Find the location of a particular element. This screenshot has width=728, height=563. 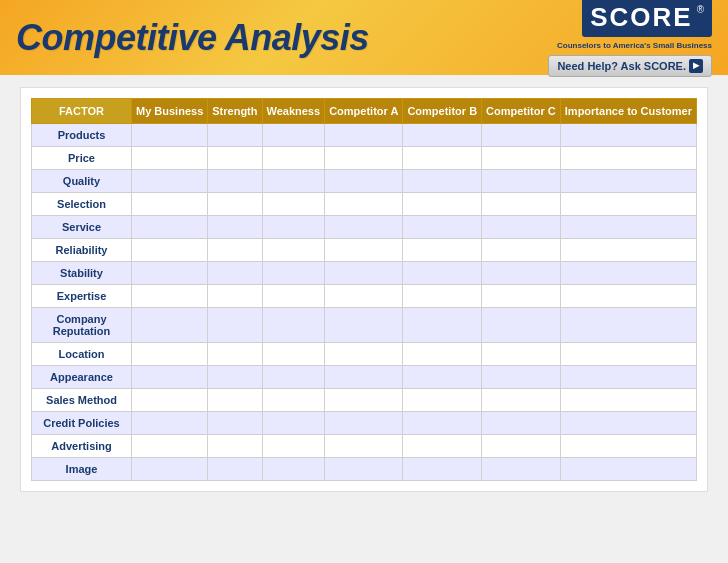

help-button: Need Help? Ask SCORE. ▶ is located at coordinates (630, 66).